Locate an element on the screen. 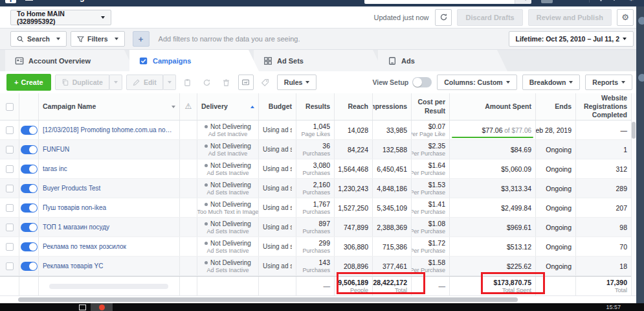 The image size is (644, 311). column-campaign-name: Campaign Name is located at coordinates (109, 106).